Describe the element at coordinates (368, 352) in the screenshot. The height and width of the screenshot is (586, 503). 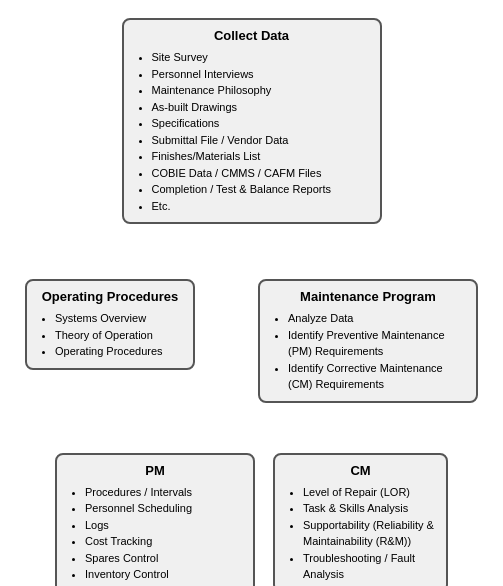
I see `maintenance-program-list: Analyze DataIdentify Preventive Maintena…` at that location.